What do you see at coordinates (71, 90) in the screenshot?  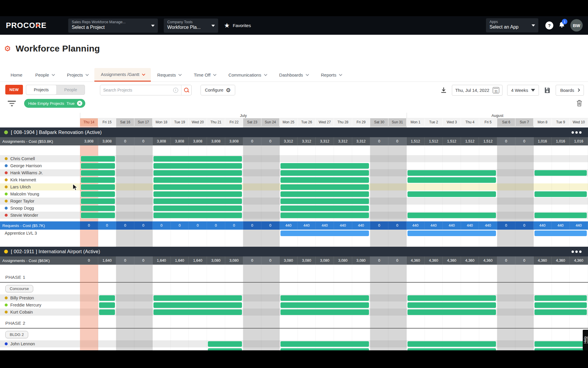 I see `view-toggle-people: People` at bounding box center [71, 90].